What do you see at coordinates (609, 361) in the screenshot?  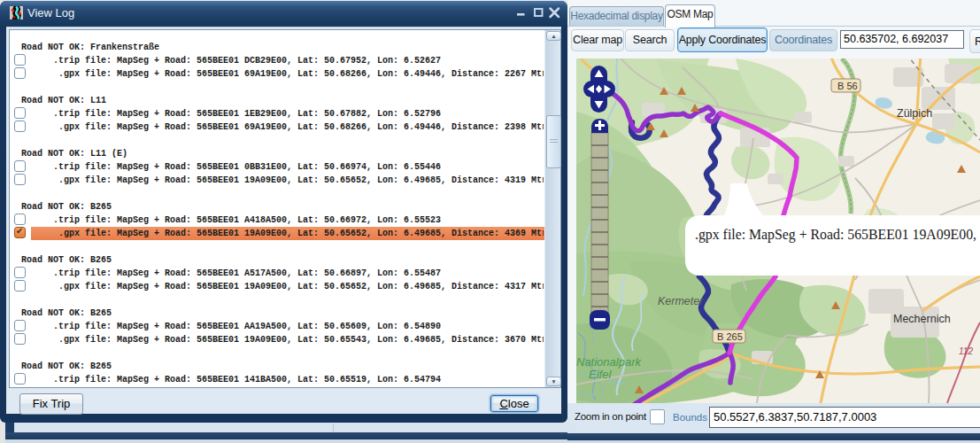 I see `svg-text: Nationalpark` at bounding box center [609, 361].